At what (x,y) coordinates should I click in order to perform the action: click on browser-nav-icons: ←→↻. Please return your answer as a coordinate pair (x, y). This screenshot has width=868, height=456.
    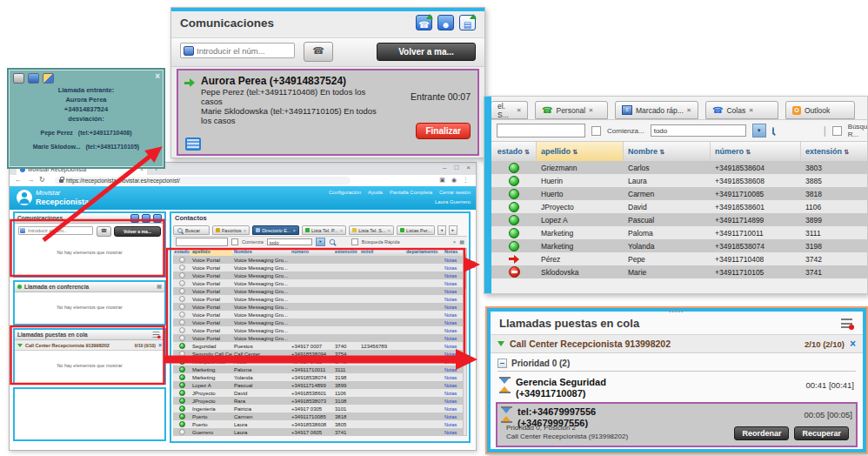
    Looking at the image, I should click on (33, 179).